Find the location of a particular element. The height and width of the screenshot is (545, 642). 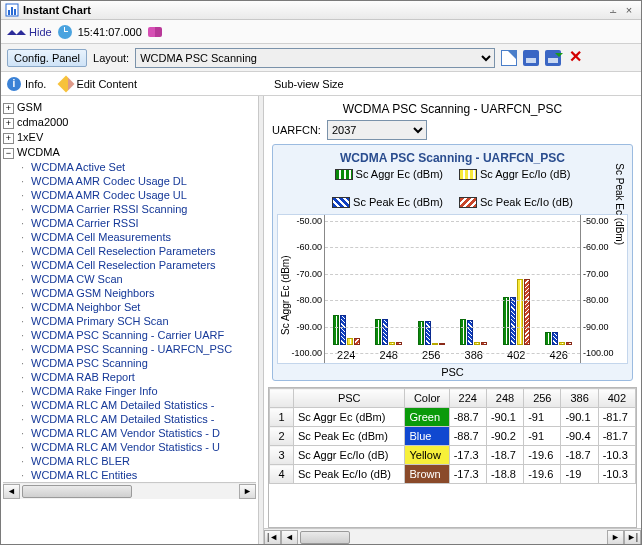

subview-size-tab: Sub-view Size is located at coordinates (307, 84).